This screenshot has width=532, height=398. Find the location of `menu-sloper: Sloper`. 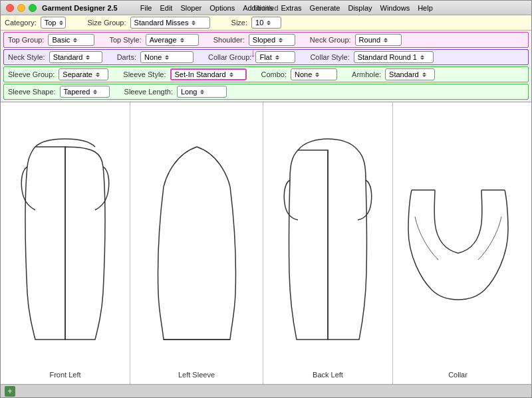

menu-sloper: Sloper is located at coordinates (191, 8).